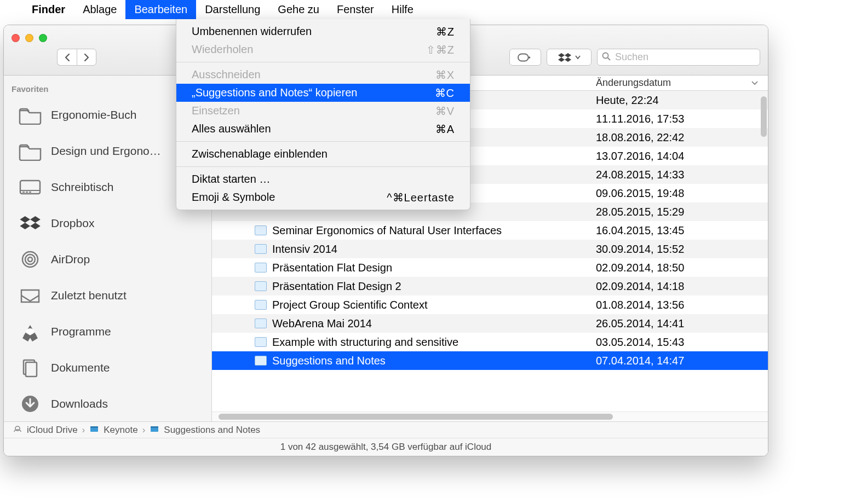  Describe the element at coordinates (332, 268) in the screenshot. I see `file-name: Präsentation Flat Design` at that location.